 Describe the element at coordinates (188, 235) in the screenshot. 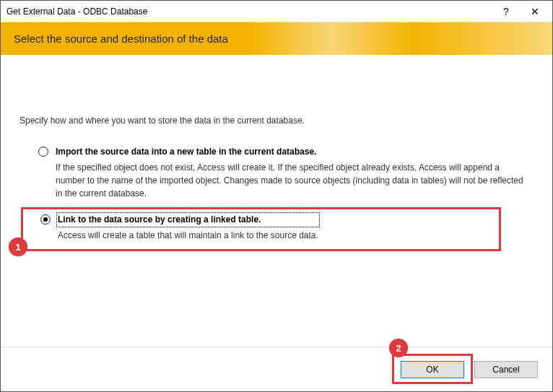

I see `option-link-desc: Access will create a table that will mai…` at that location.